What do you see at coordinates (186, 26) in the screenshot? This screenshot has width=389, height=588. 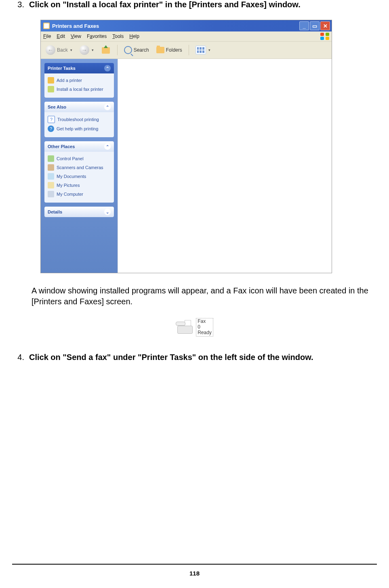 I see `window-titlebar: Printers and Faxes _ ▭ ✕` at bounding box center [186, 26].